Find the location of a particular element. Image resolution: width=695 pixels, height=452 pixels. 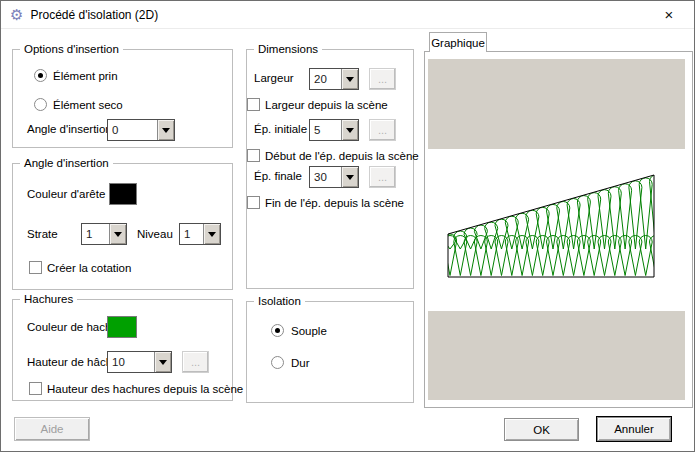

ok-button: OK is located at coordinates (542, 430).